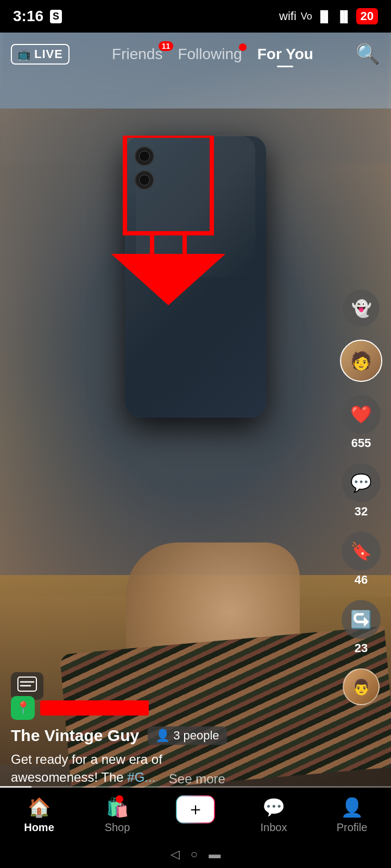 Image resolution: width=391 pixels, height=868 pixels. I want to click on live-text: LIVE, so click(49, 54).